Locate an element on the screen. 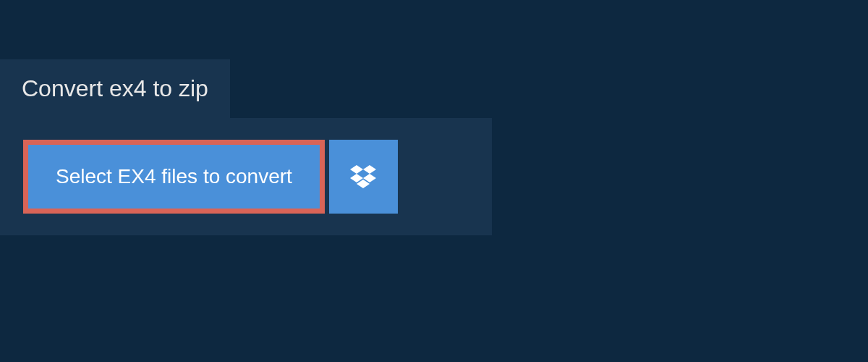  page-title: Convert ex4 to zip is located at coordinates (115, 88).